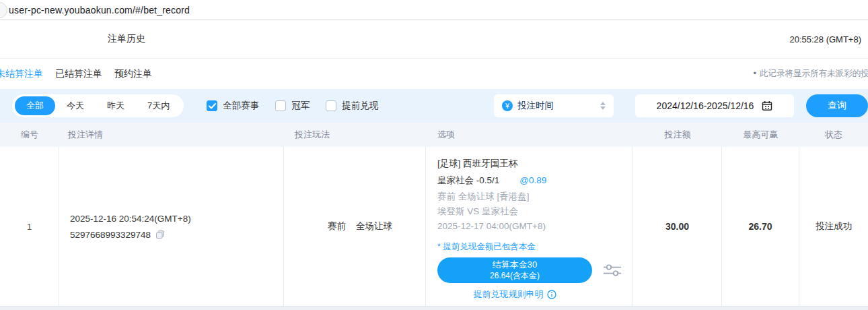 The width and height of the screenshot is (868, 310). I want to click on play-name: 全场让球, so click(374, 226).